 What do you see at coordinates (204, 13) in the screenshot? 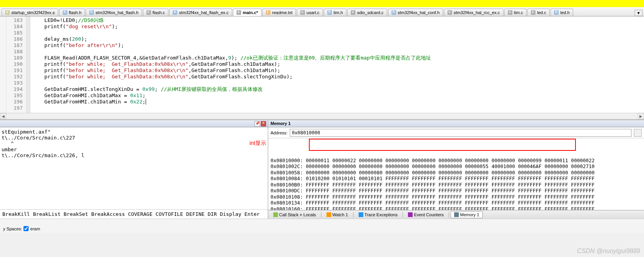
I see `file-tab-label: stm32f4xx_hal_flash_ex.c` at bounding box center [204, 13].